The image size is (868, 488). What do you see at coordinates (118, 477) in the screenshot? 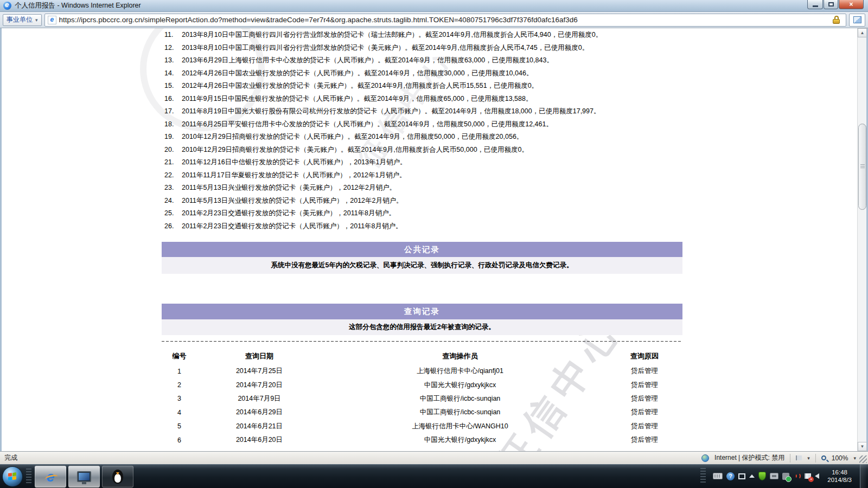
I see `penguin-icon` at bounding box center [118, 477].